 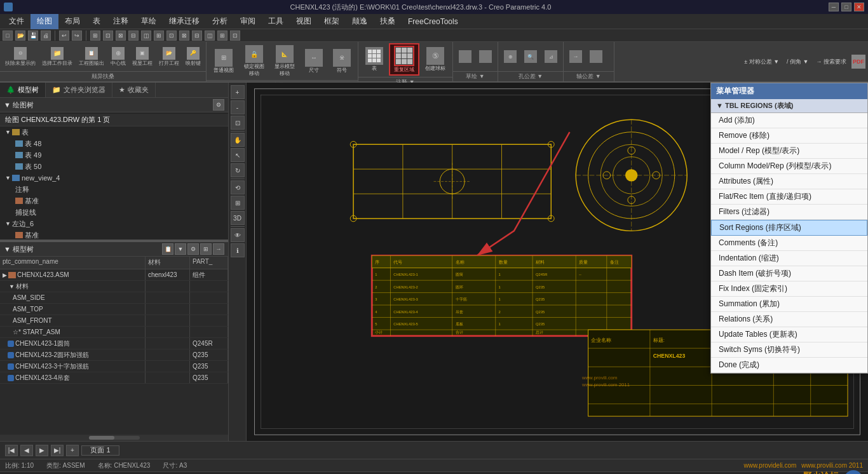 I want to click on menu-drawing: 绘图, so click(x=44, y=22).